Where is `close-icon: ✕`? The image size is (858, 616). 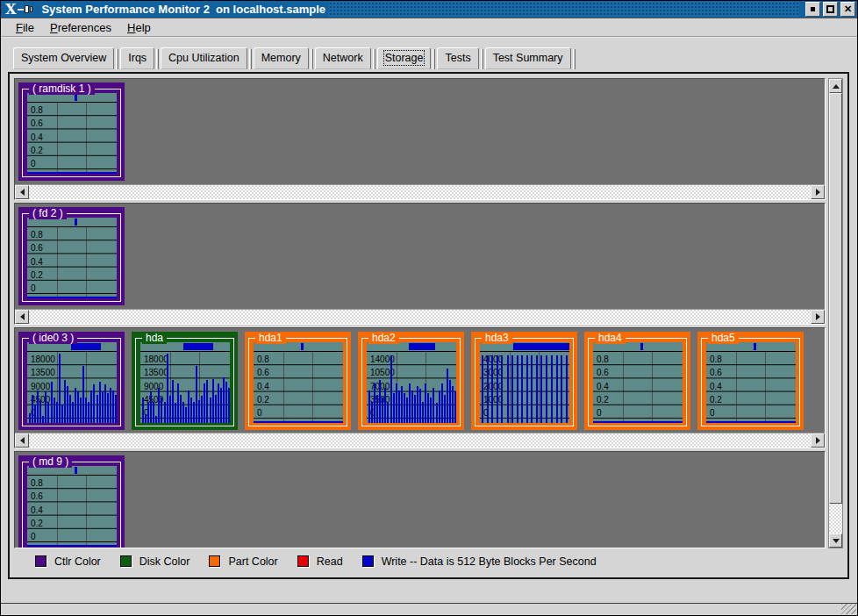
close-icon: ✕ is located at coordinates (847, 9).